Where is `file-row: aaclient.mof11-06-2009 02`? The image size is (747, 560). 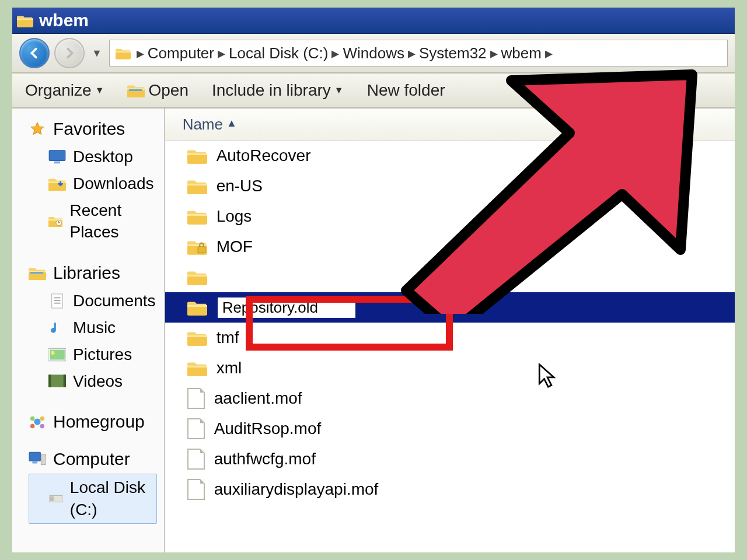
file-row: aaclient.mof11-06-2009 02 is located at coordinates (451, 398).